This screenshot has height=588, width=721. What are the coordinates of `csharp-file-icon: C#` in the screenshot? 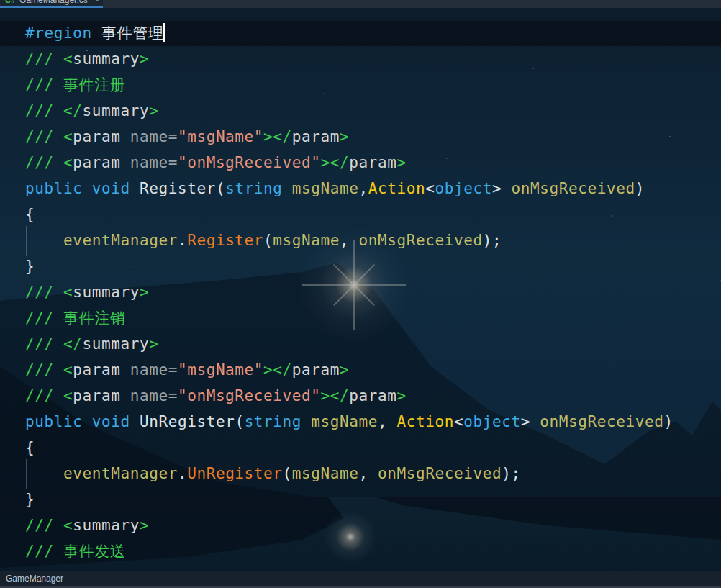 It's located at (10, 2).